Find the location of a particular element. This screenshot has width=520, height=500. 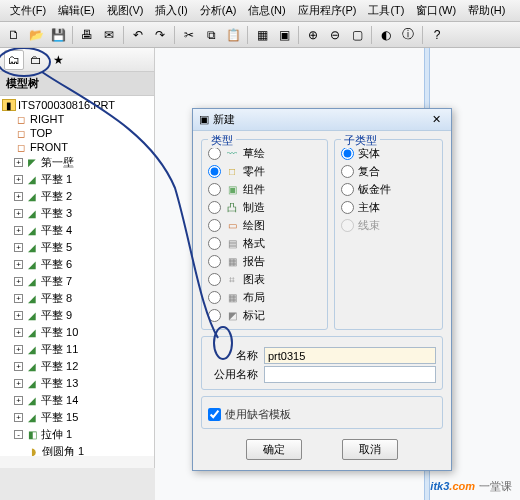

tab-layer-icon: 🗀 is located at coordinates (36, 60).